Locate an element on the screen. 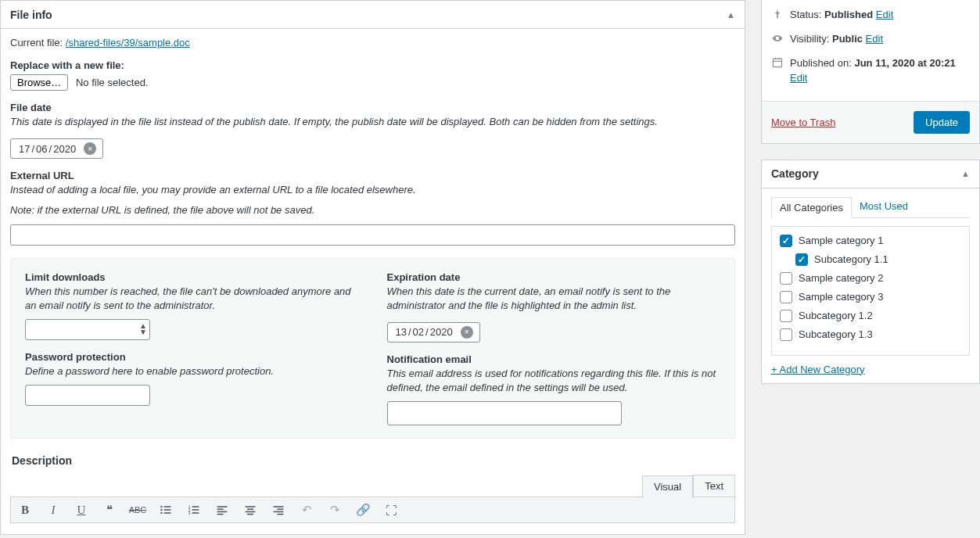 The width and height of the screenshot is (980, 538). limit-downloads-input is located at coordinates (88, 330).